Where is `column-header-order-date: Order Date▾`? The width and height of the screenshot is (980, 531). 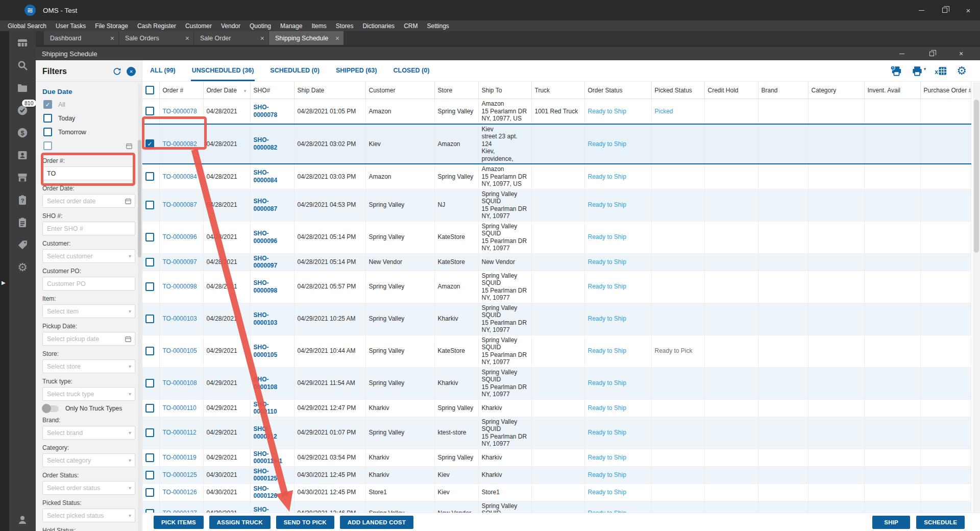 column-header-order-date: Order Date▾ is located at coordinates (227, 90).